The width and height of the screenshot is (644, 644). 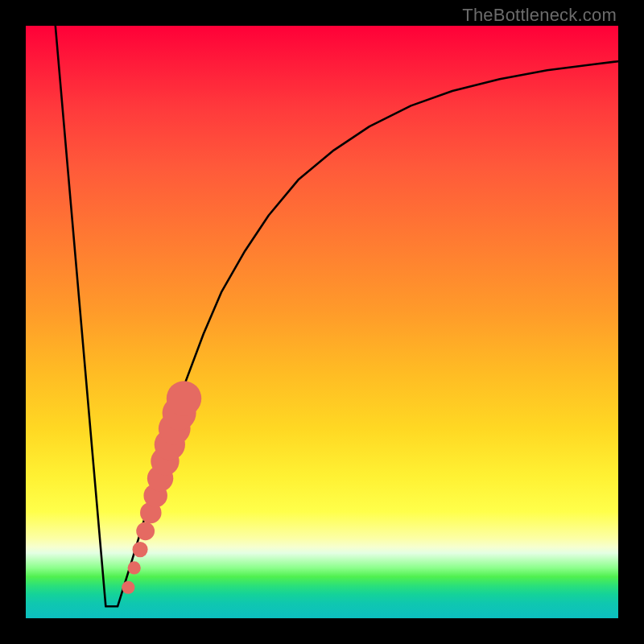 I want to click on watermark-text: TheBottleneck.com, so click(x=539, y=15).